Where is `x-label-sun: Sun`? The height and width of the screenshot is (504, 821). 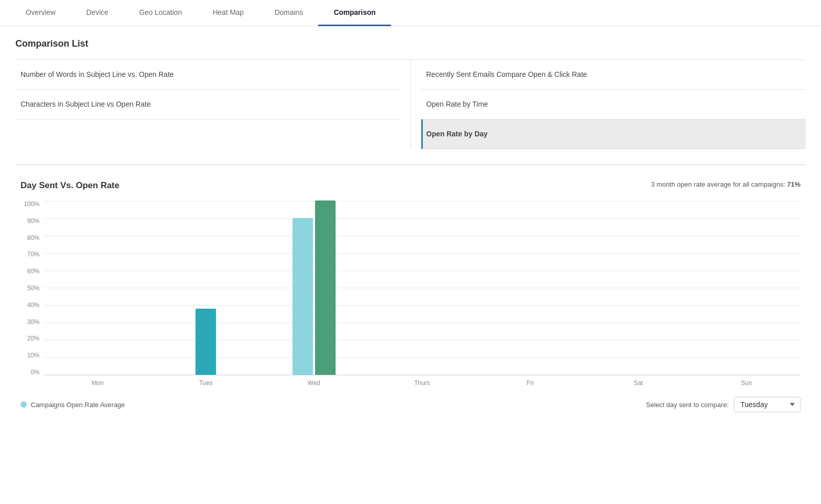
x-label-sun: Sun is located at coordinates (746, 383).